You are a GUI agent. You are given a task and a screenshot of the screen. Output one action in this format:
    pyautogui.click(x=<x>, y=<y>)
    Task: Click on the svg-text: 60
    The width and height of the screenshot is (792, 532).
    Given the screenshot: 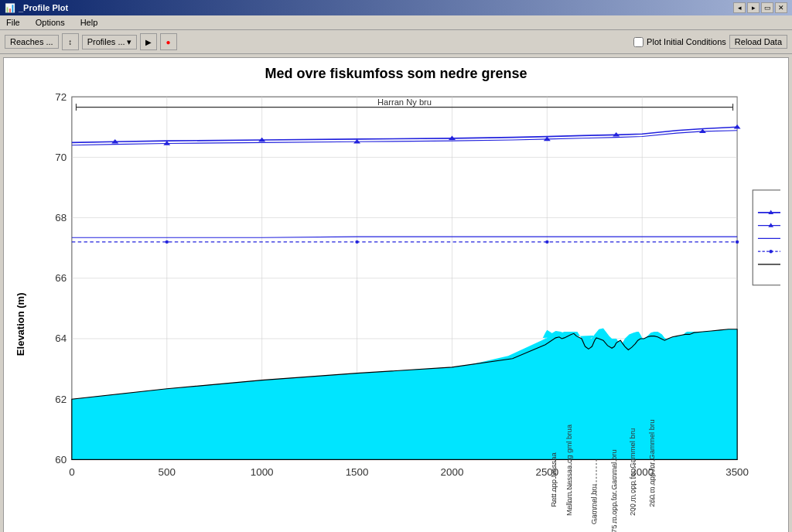 What is the action you would take?
    pyautogui.click(x=60, y=459)
    